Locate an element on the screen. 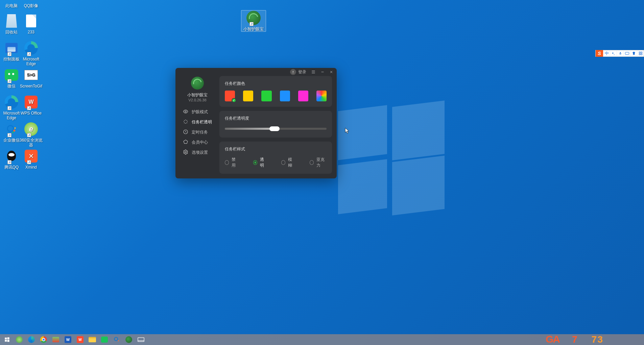  minimize-button is located at coordinates (323, 72).